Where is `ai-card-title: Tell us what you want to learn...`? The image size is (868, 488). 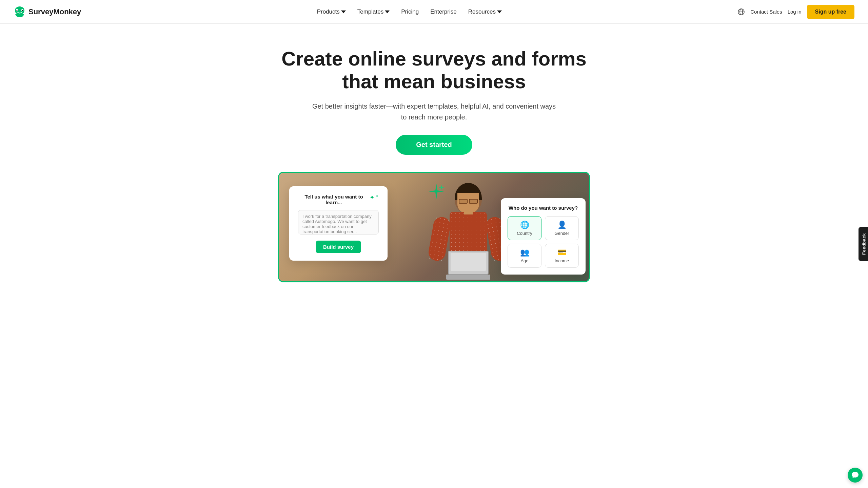 ai-card-title: Tell us what you want to learn... is located at coordinates (334, 200).